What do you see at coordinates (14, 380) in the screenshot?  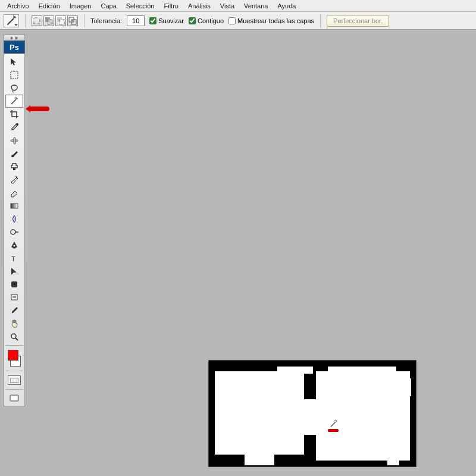 I see `quick-mask-toggle` at bounding box center [14, 380].